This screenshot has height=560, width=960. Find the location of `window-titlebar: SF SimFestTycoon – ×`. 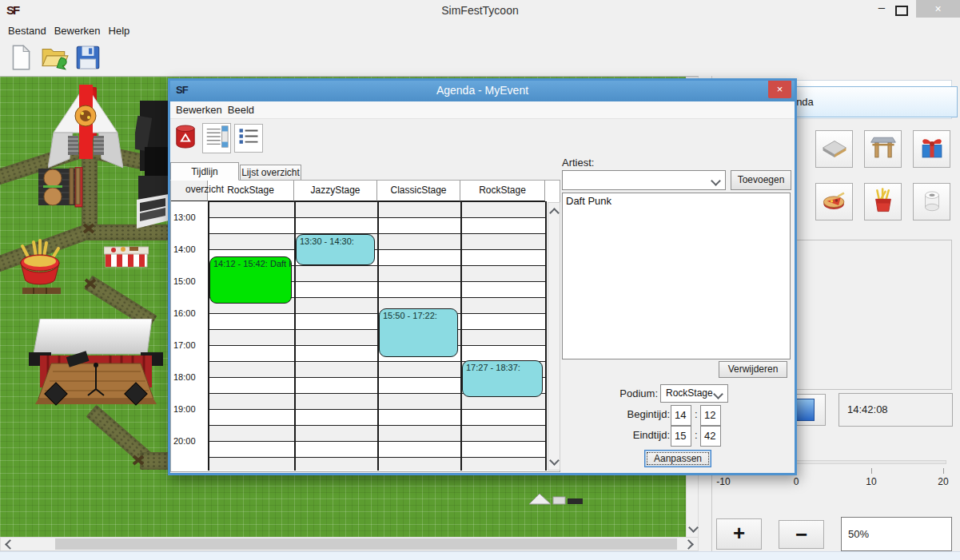

window-titlebar: SF SimFestTycoon – × is located at coordinates (480, 11).